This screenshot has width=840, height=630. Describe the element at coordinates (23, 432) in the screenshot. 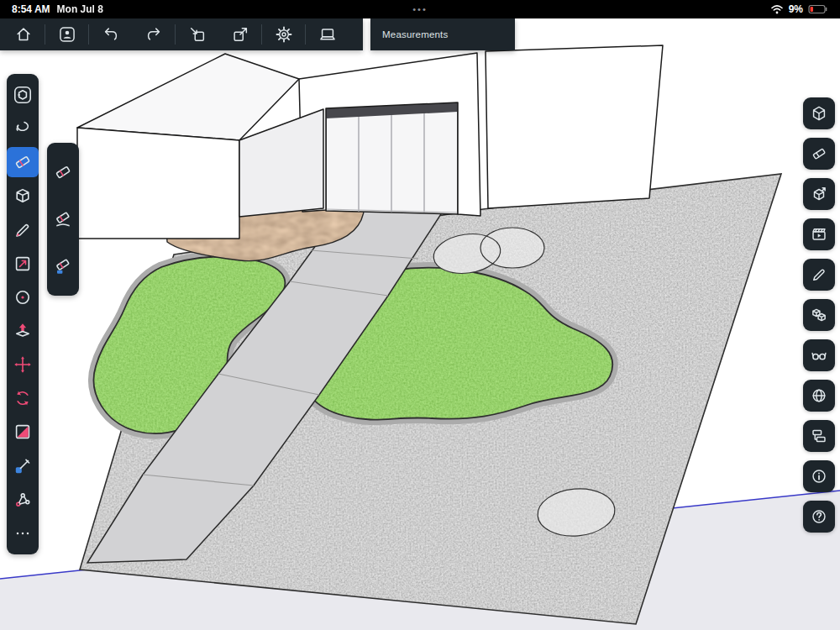

I see `paint-swatch-icon` at that location.